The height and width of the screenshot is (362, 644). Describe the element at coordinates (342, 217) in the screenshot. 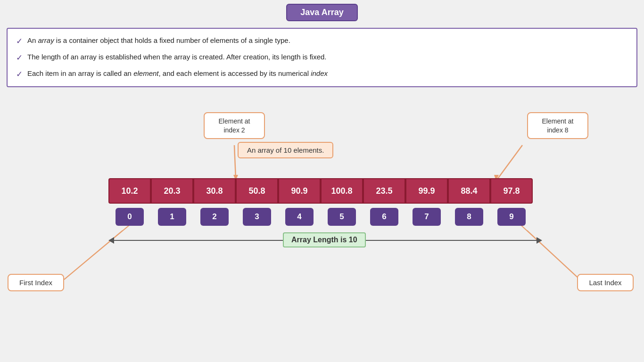

I see `index-cell-5: 5` at that location.